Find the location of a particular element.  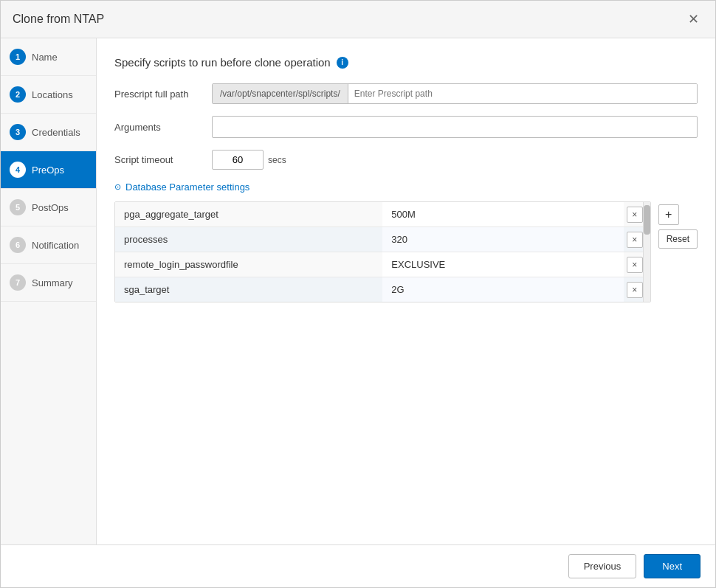

dialog-title: Clone from NTAP is located at coordinates (58, 19).